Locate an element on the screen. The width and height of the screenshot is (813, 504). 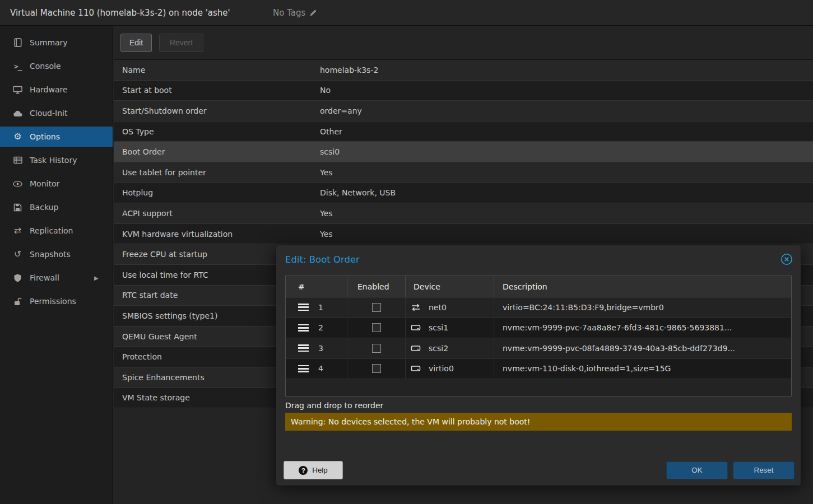
row-value: No is located at coordinates (566, 90).